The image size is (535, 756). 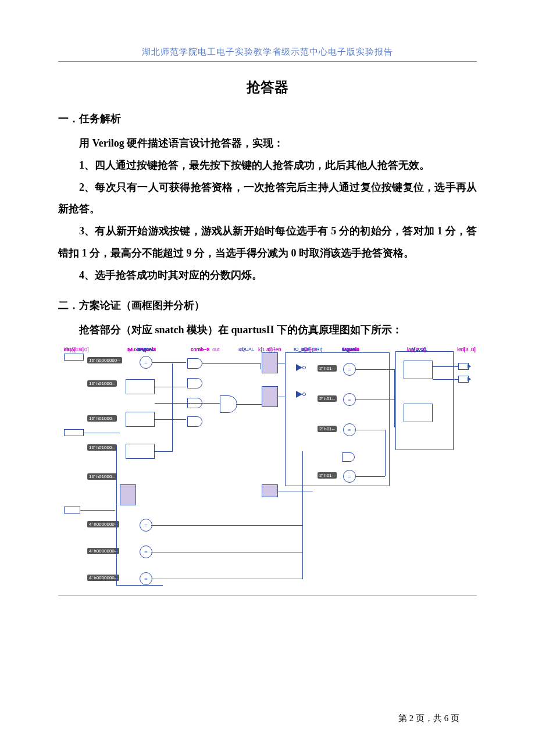 I want to click on section1-p1: 1、四人通过按键抢答，最先按下按键的人抢答成功，此后其他人抢答无效。, so click(x=268, y=166).